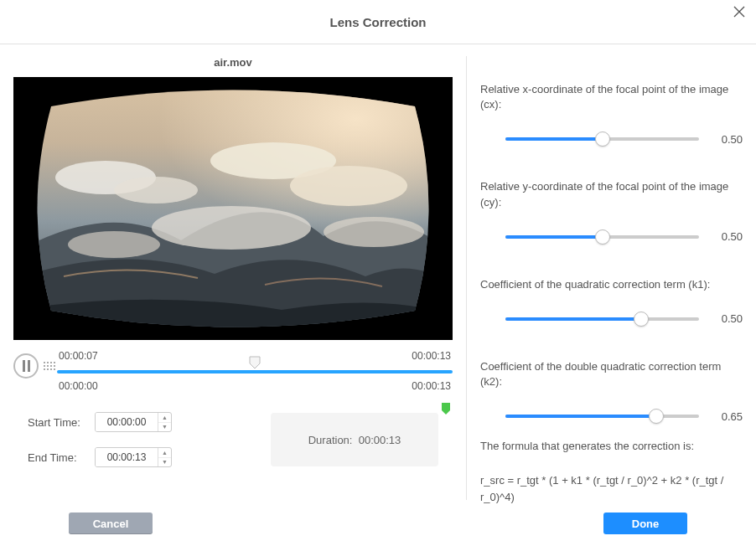 The image size is (756, 546). What do you see at coordinates (127, 422) in the screenshot?
I see `start-time-field` at bounding box center [127, 422].